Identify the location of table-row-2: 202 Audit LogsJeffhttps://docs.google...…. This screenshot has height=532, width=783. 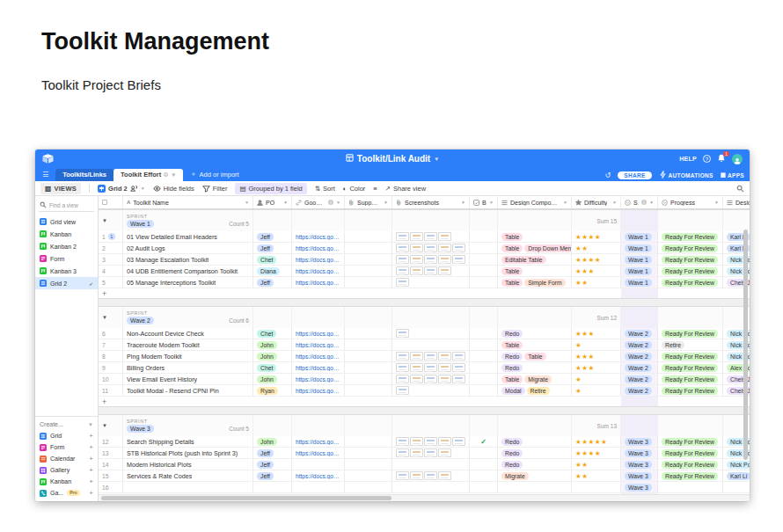
(424, 248).